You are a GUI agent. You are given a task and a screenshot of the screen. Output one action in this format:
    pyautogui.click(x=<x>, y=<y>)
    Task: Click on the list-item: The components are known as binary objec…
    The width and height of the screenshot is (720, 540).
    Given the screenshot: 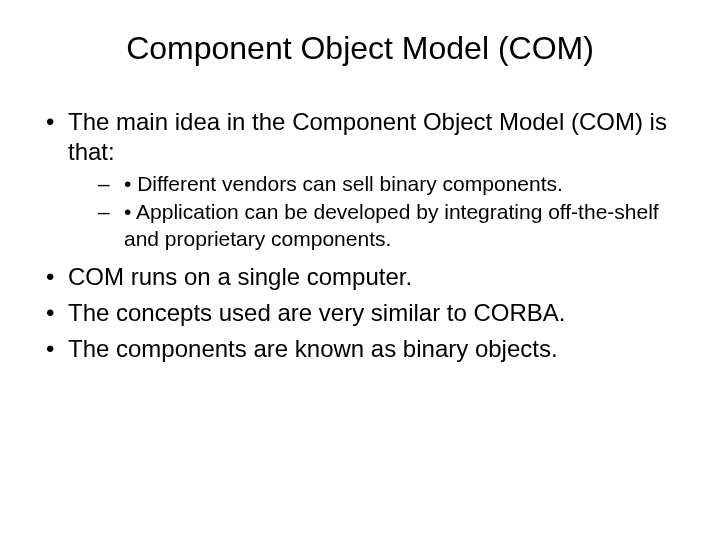 What is the action you would take?
    pyautogui.click(x=360, y=349)
    